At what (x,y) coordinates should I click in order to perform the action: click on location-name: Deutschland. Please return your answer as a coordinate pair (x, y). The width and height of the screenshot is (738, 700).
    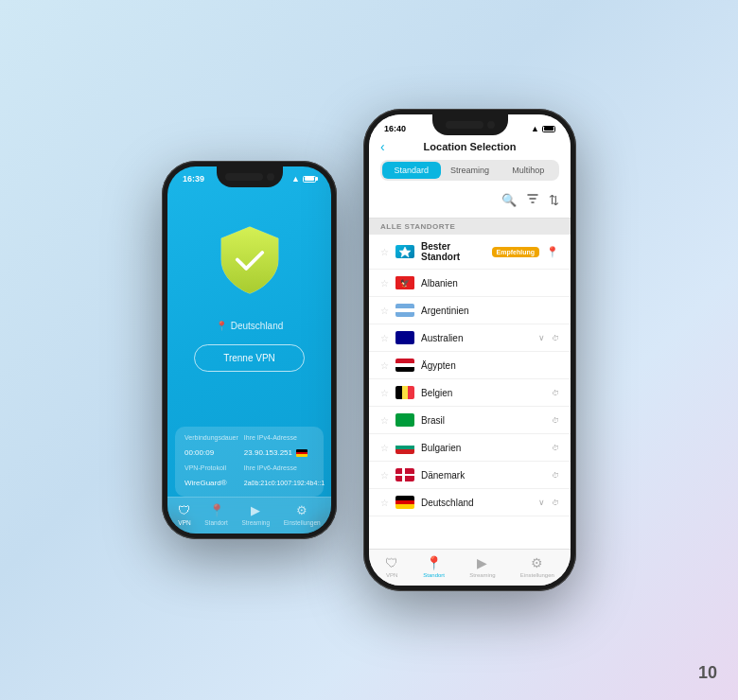
    Looking at the image, I should click on (257, 325).